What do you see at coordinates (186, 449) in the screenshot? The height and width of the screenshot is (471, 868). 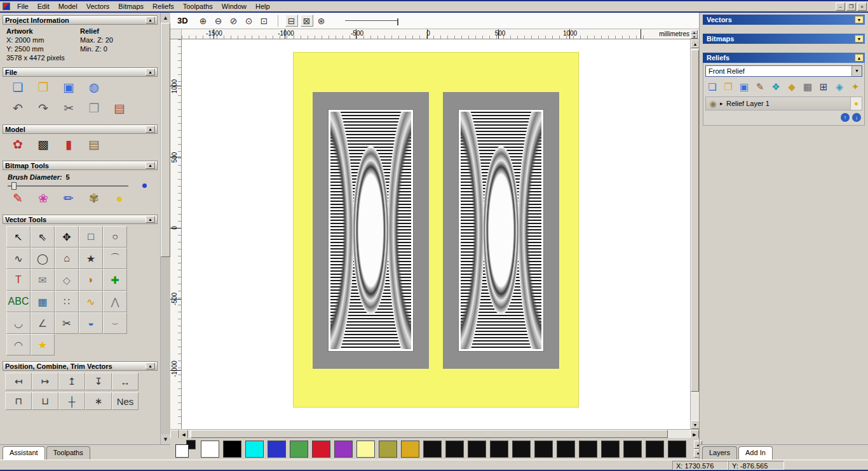 I see `primary-secondary-colour-indicator` at bounding box center [186, 449].